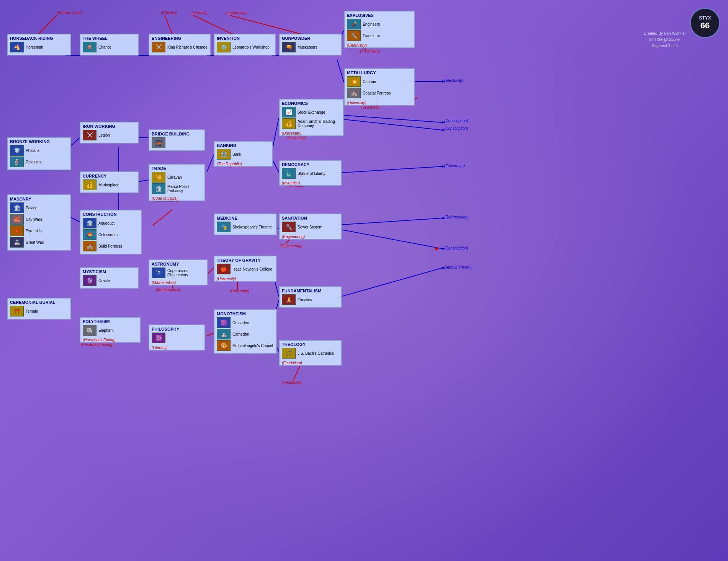  What do you see at coordinates (106, 331) in the screenshot?
I see `elephant-label: Elephant` at bounding box center [106, 331].